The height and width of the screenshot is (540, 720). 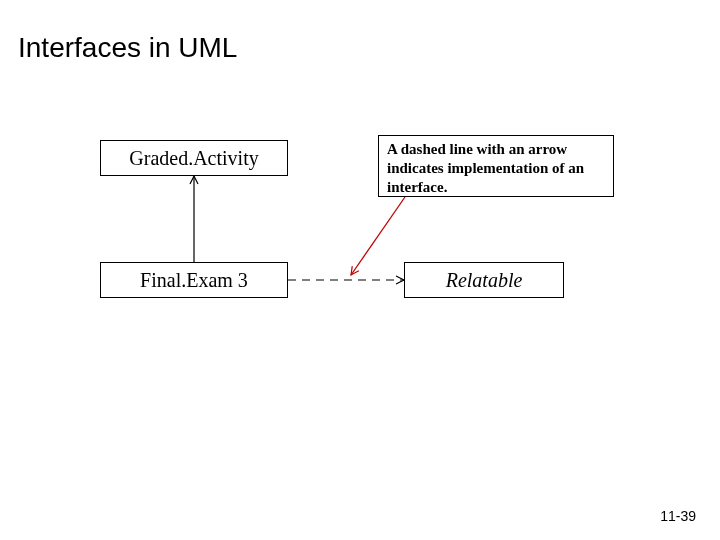 I want to click on explanation-note: A dashed line with an arrow indicates im…, so click(x=496, y=166).